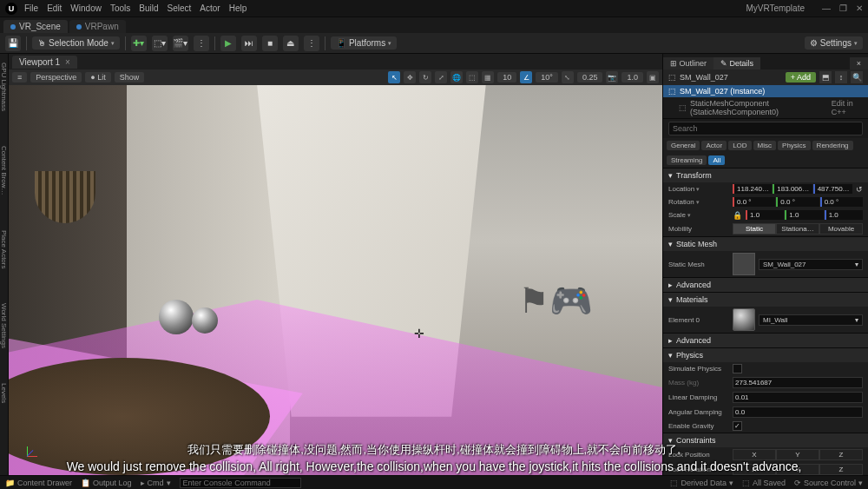 The image size is (868, 489). What do you see at coordinates (56, 77) in the screenshot?
I see `perspective-dropdown: Perspective` at bounding box center [56, 77].